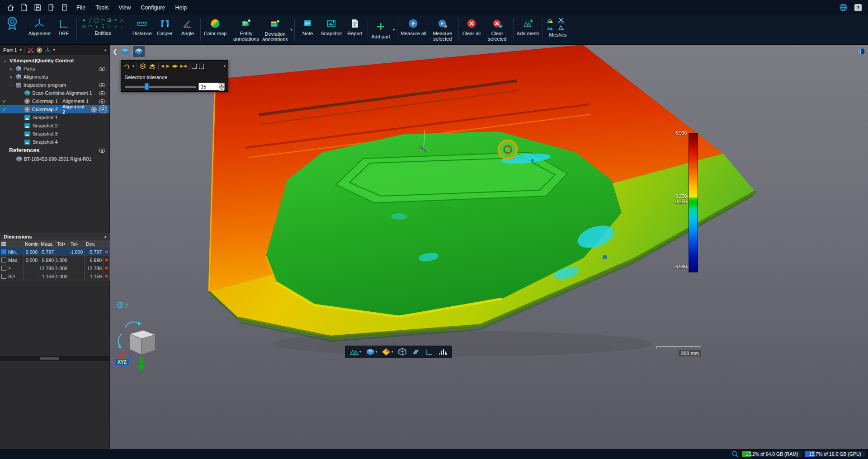 This screenshot has height=459, width=868. What do you see at coordinates (222, 85) in the screenshot?
I see `spin-up-icon` at bounding box center [222, 85].